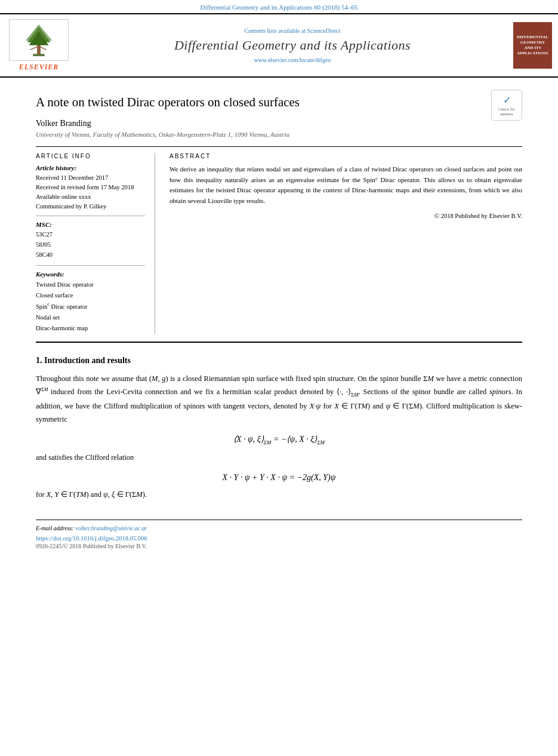 The width and height of the screenshot is (558, 756). What do you see at coordinates (292, 31) in the screenshot?
I see `contents-link: Contents lists available at ScienceDirec…` at bounding box center [292, 31].